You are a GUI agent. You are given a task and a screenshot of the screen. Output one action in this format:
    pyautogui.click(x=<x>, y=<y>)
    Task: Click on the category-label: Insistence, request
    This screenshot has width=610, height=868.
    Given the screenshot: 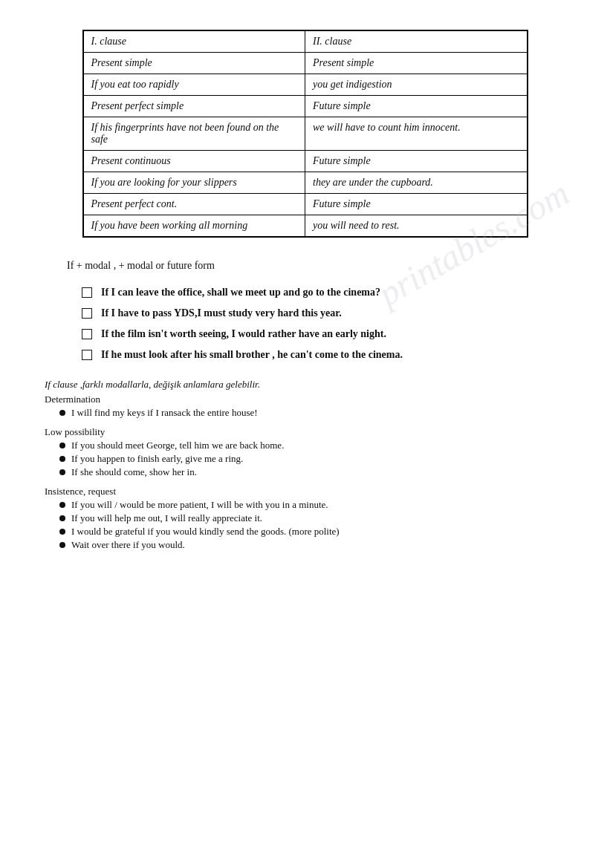 What is the action you would take?
    pyautogui.click(x=305, y=492)
    